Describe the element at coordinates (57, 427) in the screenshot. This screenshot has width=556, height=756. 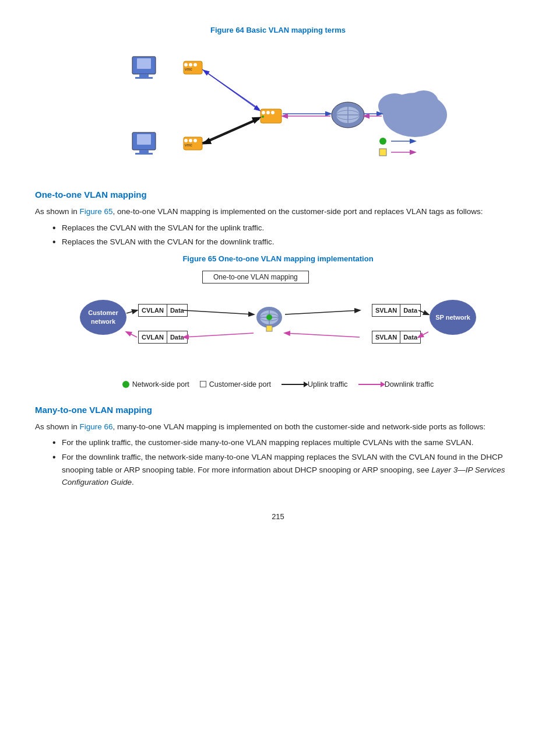
I see `section2-intro-text: As shown in` at that location.